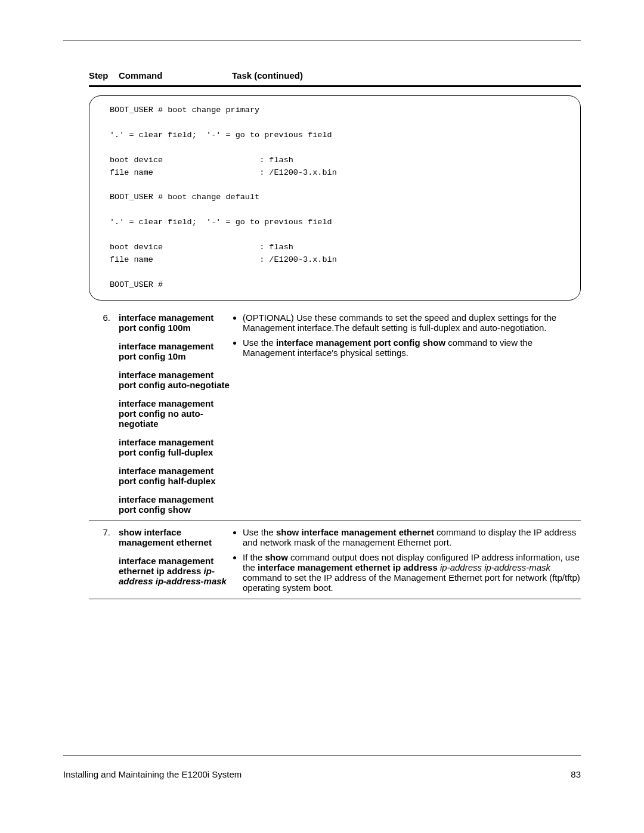 This screenshot has width=644, height=833. What do you see at coordinates (355, 532) in the screenshot?
I see `command-inline: show interface management ethernet` at bounding box center [355, 532].